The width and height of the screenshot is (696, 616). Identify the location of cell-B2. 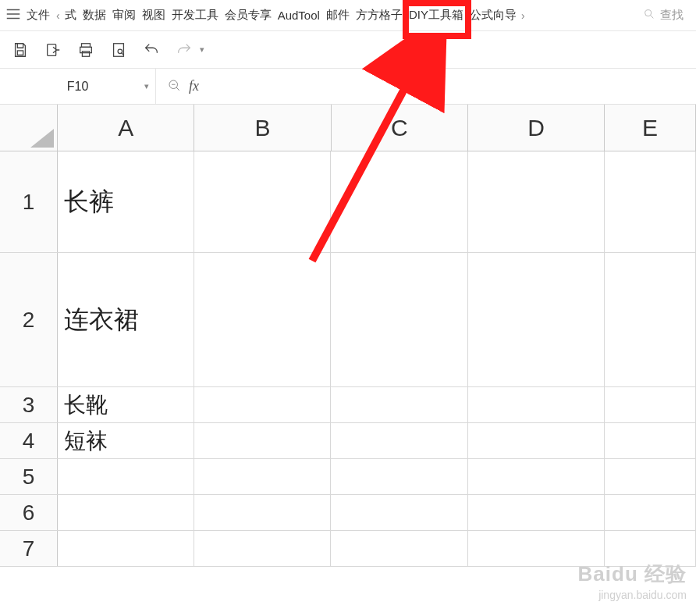
(262, 320).